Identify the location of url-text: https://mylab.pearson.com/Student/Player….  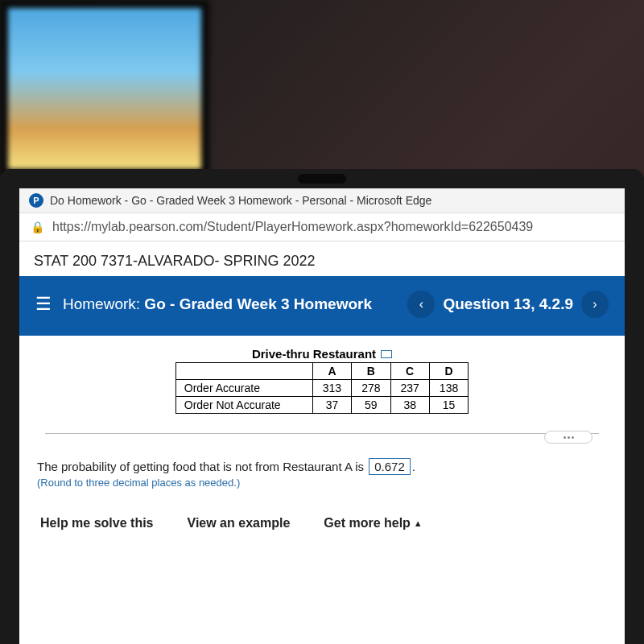
(333, 227).